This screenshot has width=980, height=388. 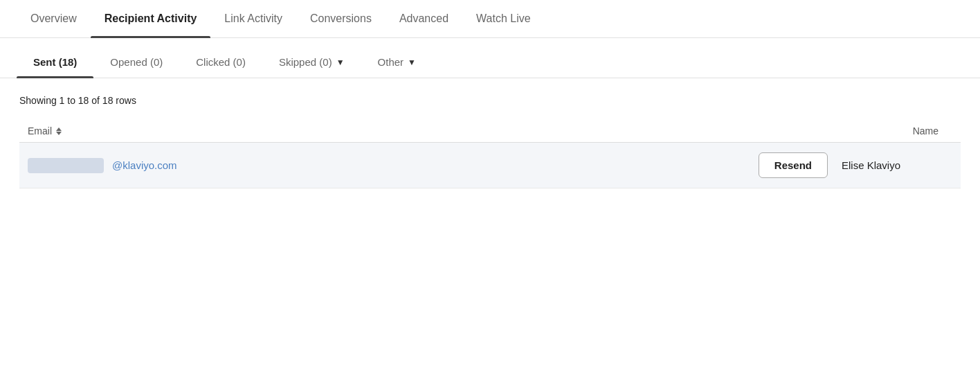 I want to click on resend-button: Resend, so click(x=793, y=165).